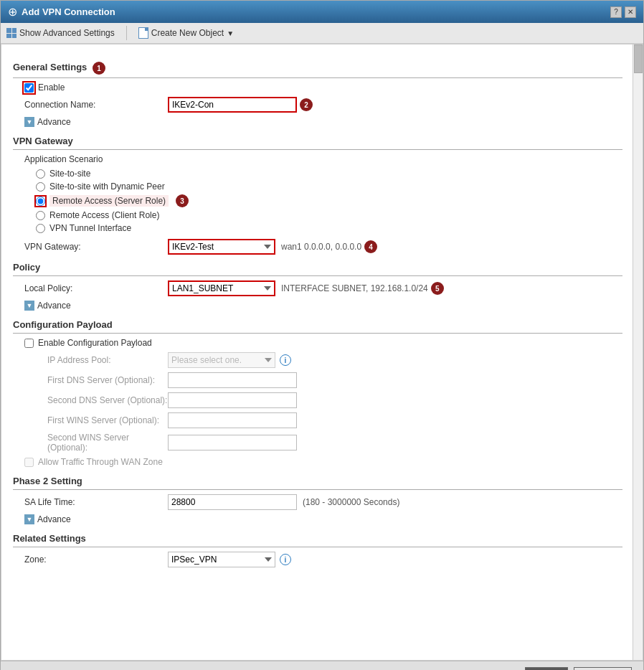  Describe the element at coordinates (96, 360) in the screenshot. I see `ip-pool-label: IP Address Pool:` at that location.